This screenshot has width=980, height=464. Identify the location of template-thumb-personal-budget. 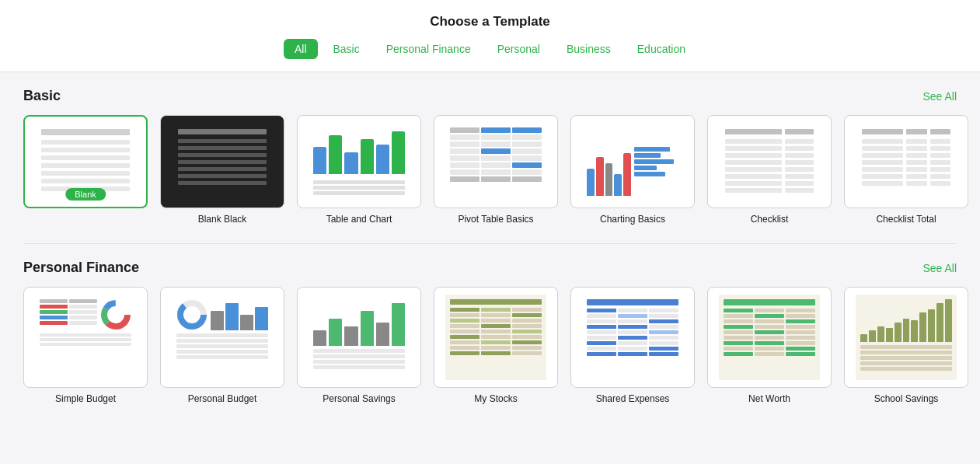
(222, 337).